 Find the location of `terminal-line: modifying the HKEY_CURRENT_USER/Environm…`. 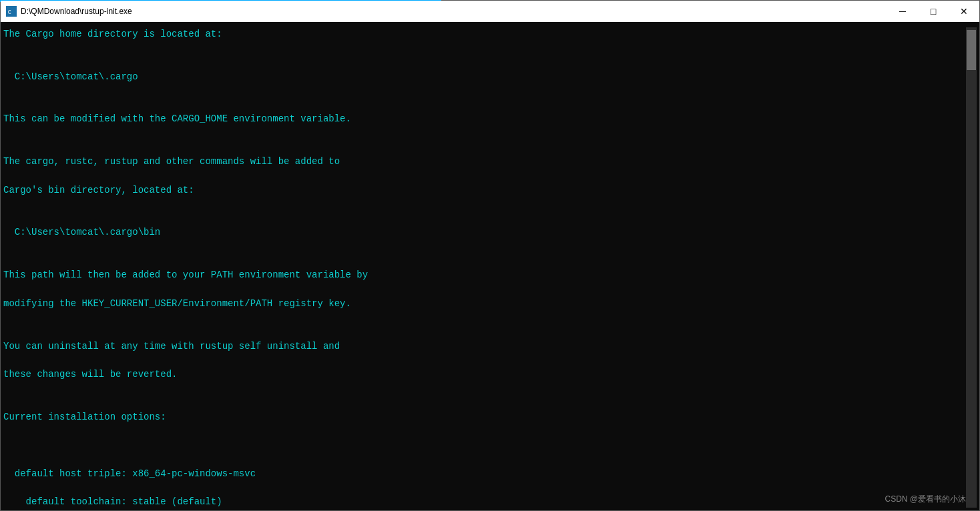

terminal-line: modifying the HKEY_CURRENT_USER/Environm… is located at coordinates (483, 304).